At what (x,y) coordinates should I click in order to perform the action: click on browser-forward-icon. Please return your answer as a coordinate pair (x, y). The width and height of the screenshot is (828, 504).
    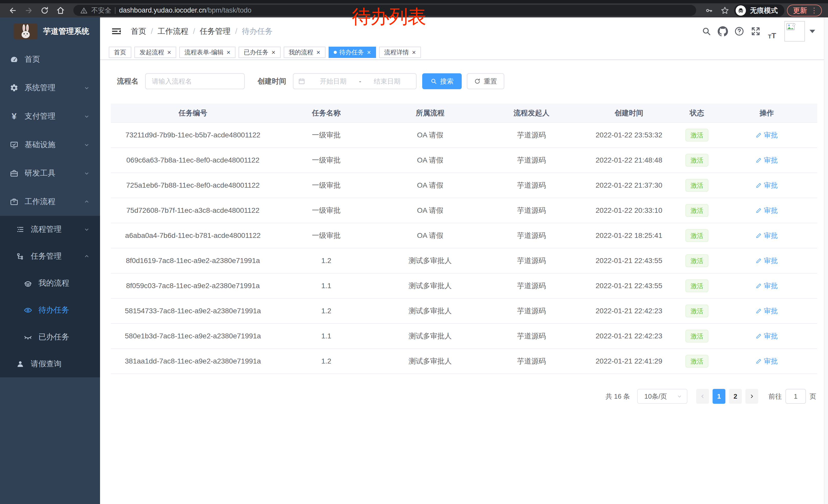
    Looking at the image, I should click on (29, 11).